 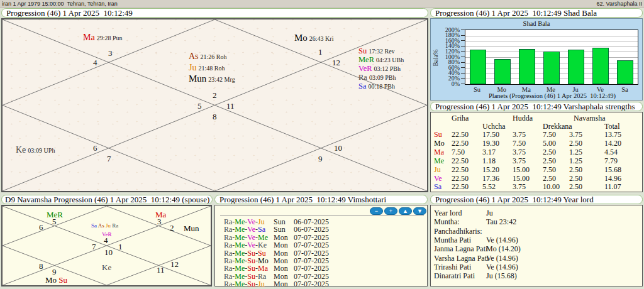 I want to click on scroll-up-button: ▲, so click(x=405, y=211).